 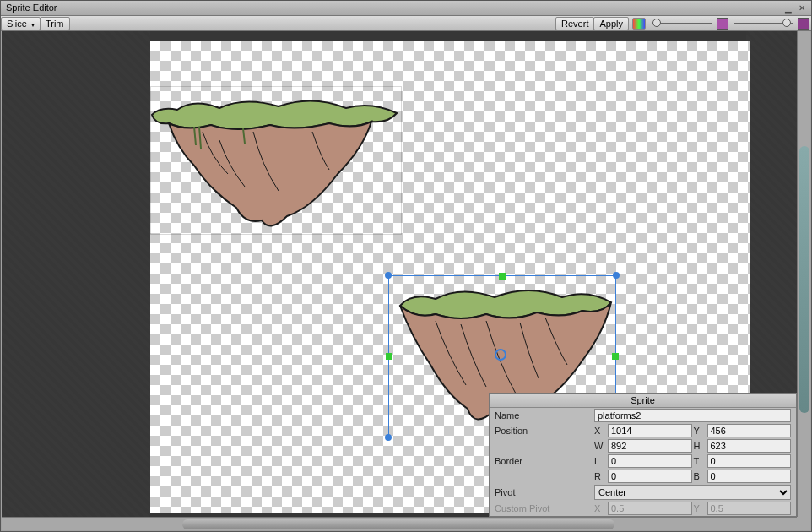 What do you see at coordinates (804, 524) in the screenshot?
I see `scrollbar-corner` at bounding box center [804, 524].